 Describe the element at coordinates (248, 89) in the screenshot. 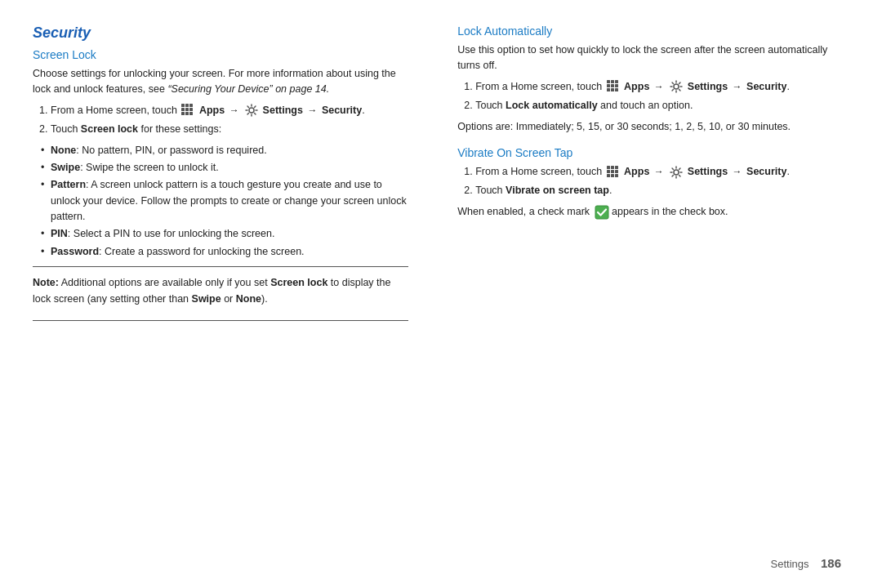

I see `screen-lock-ref: “Securing Your Device” on page 14.` at that location.